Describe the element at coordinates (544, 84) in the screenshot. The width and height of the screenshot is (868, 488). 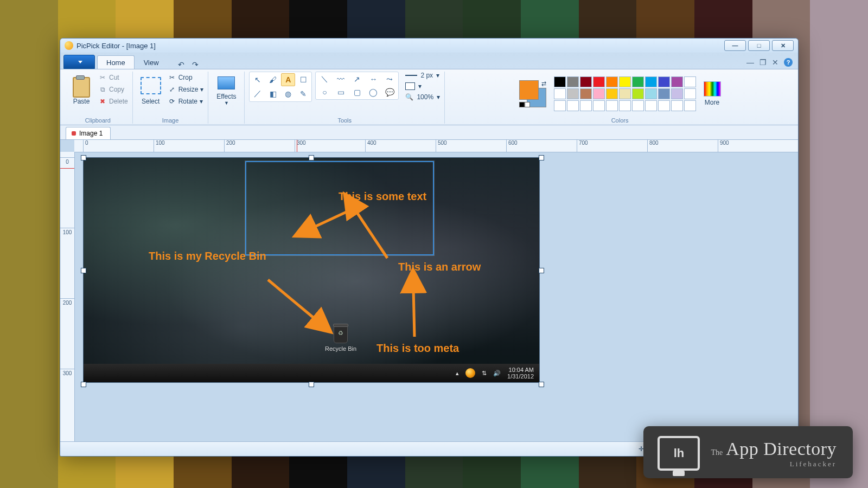
I see `swap-colors-icon: ⇄` at that location.